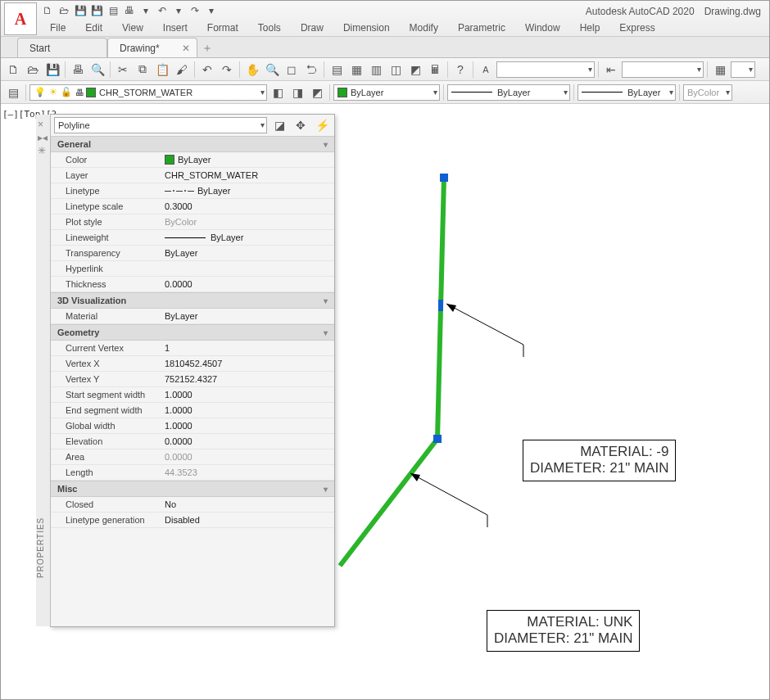 Image resolution: width=770 pixels, height=700 pixels. I want to click on tab-drawing: Drawing* ✕, so click(152, 47).